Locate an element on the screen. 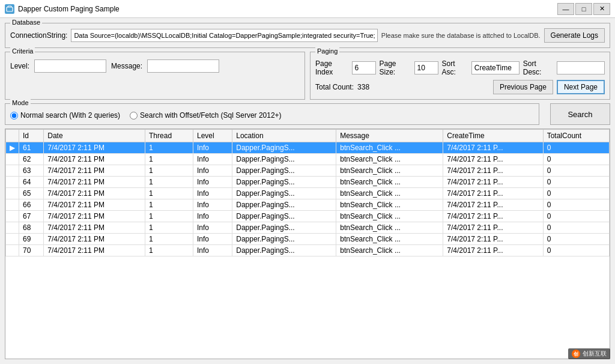 The height and width of the screenshot is (364, 615). criteria-group-label: Criteria is located at coordinates (23, 51).